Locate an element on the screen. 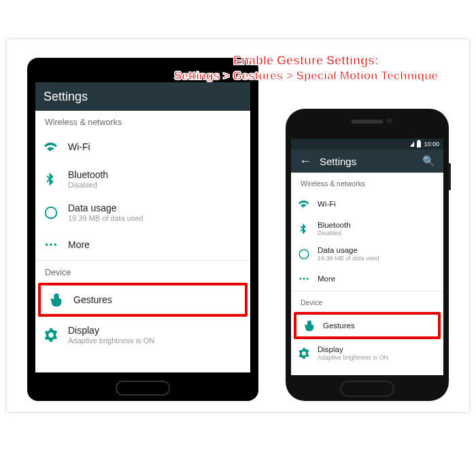  search-icon: 🔍 is located at coordinates (428, 161).